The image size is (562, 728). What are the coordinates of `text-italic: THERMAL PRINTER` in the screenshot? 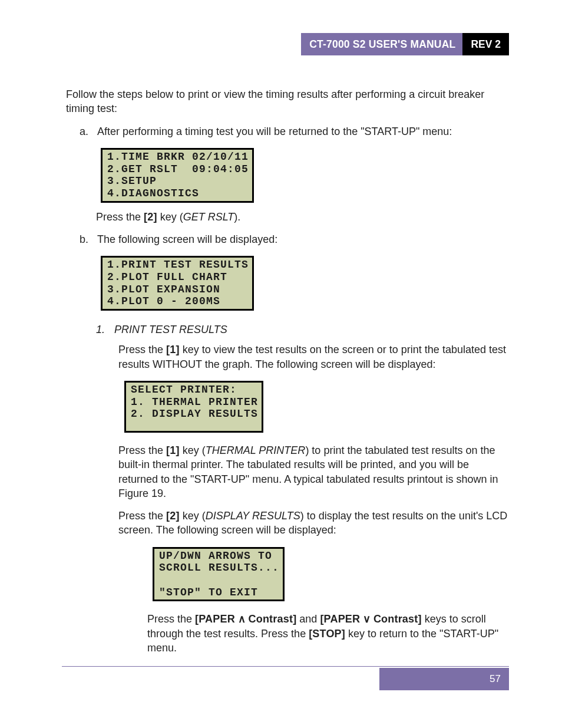 It's located at (256, 450).